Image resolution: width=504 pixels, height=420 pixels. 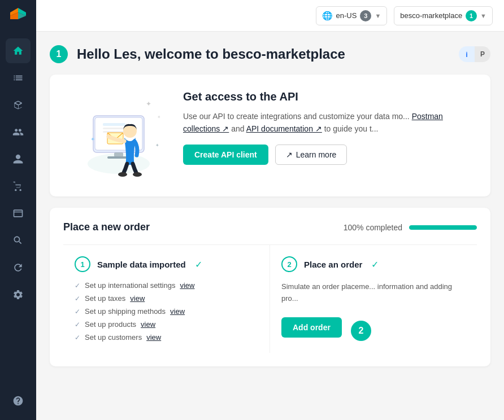 What do you see at coordinates (18, 210) in the screenshot?
I see `sidebar` at bounding box center [18, 210].